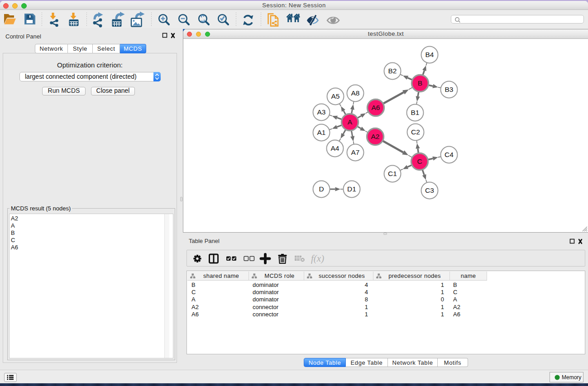 The image size is (588, 386). I want to click on svg-text: A4, so click(335, 148).